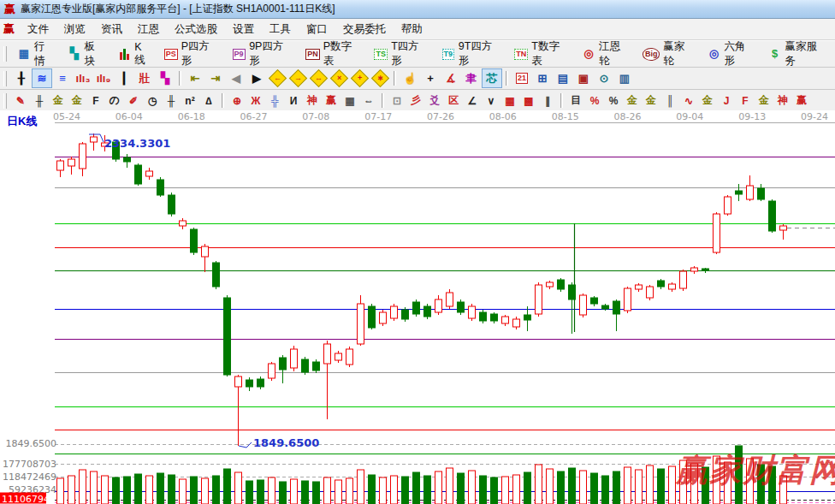 This screenshot has height=504, width=835. I want to click on menu-帮助: 帮助, so click(412, 29).